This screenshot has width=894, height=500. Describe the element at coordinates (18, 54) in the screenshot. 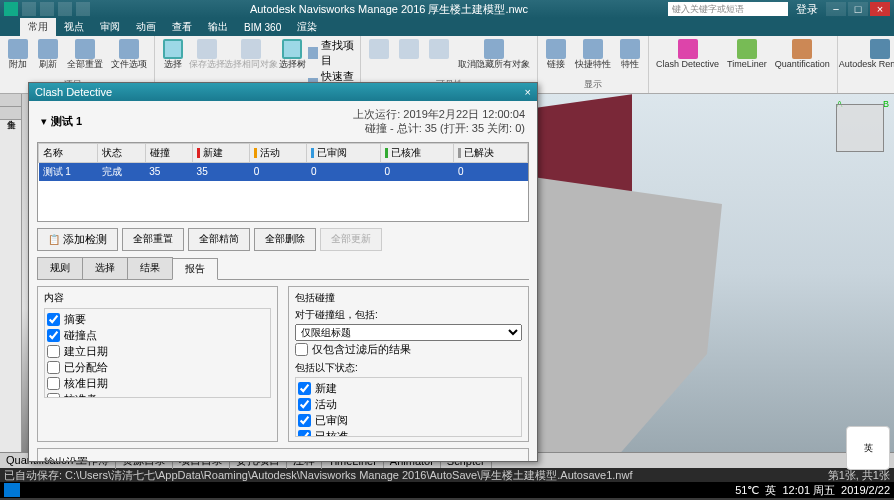

I see `append-button: 附加` at that location.